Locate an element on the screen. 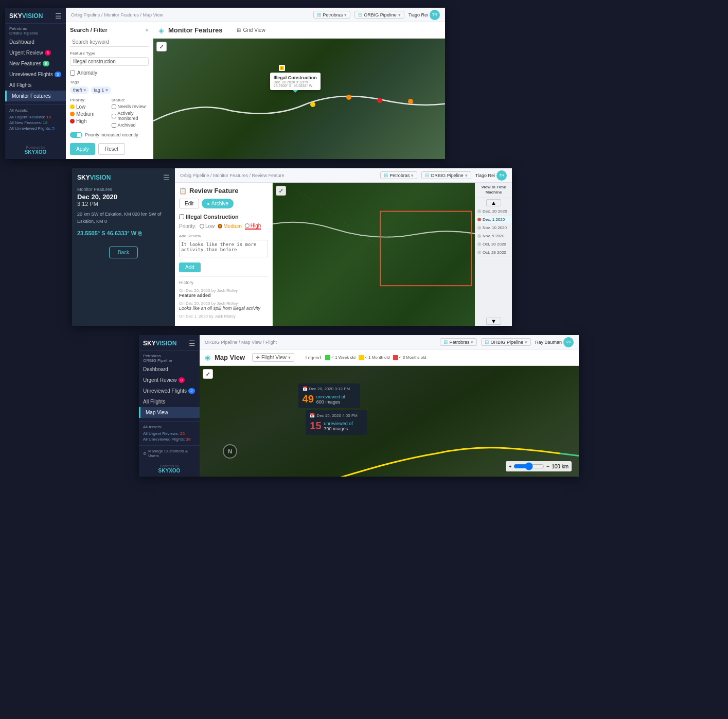 Image resolution: width=728 pixels, height=719 pixels. feature-check2 is located at coordinates (182, 217).